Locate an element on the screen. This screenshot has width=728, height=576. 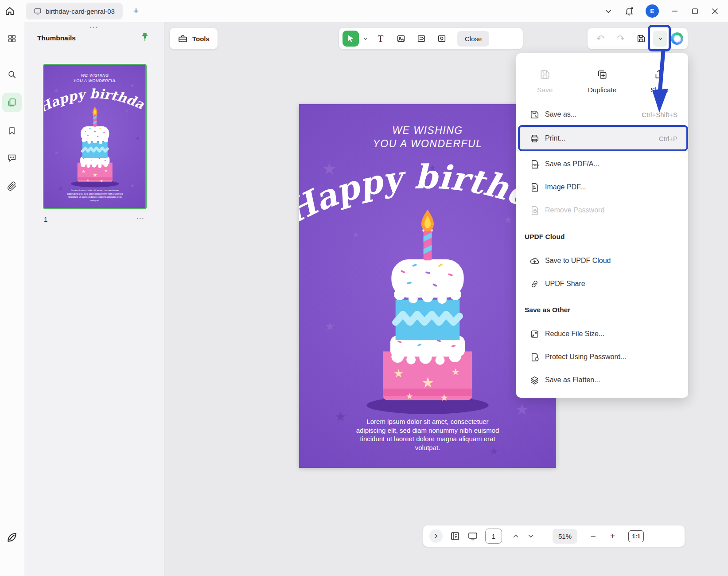
page-options-button: ⋯ is located at coordinates (140, 218).